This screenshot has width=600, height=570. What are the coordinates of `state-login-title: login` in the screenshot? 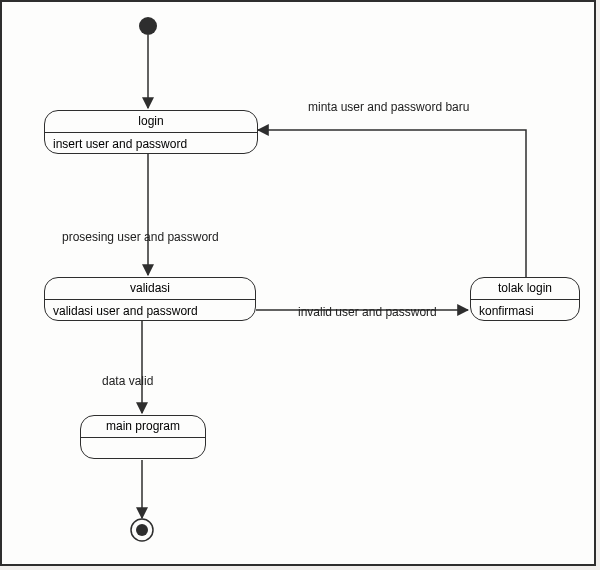 It's located at (151, 122).